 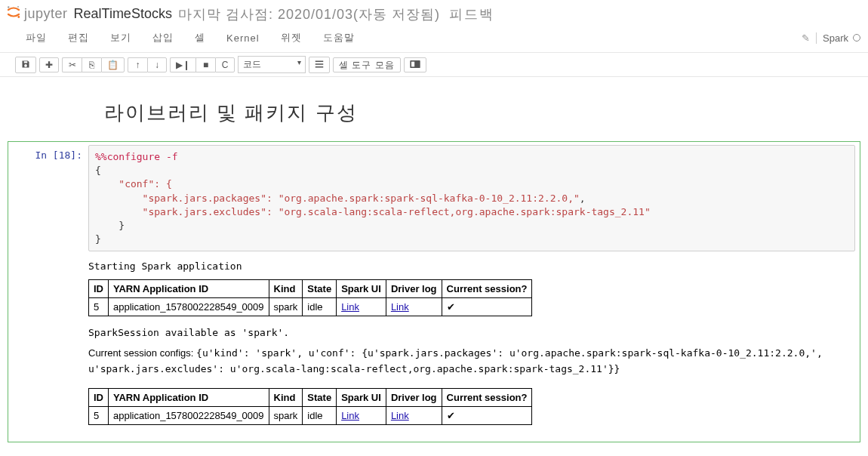 What do you see at coordinates (200, 38) in the screenshot?
I see `menu-cell: 셀` at bounding box center [200, 38].